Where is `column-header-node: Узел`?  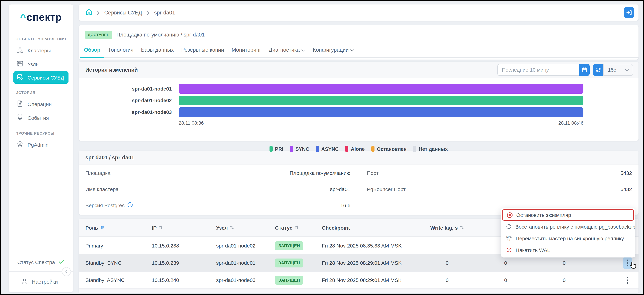
column-header-node: Узел is located at coordinates (246, 228).